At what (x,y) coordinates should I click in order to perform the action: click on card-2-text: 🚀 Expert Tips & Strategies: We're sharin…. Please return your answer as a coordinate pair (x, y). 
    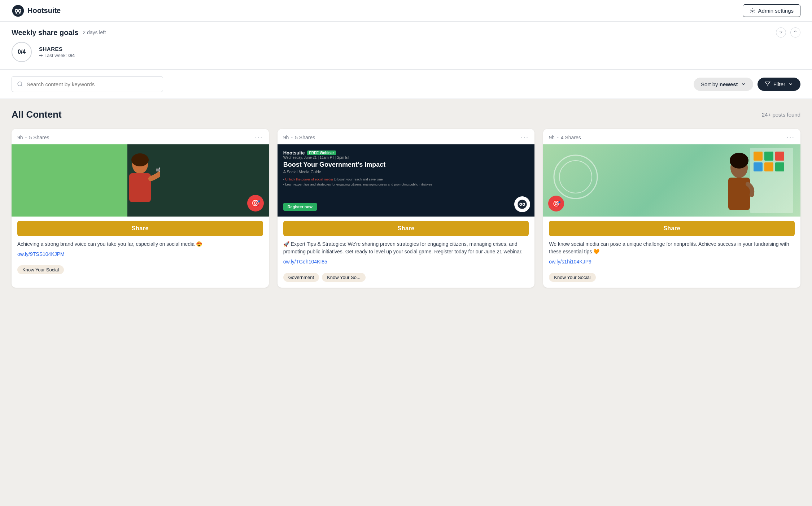
    Looking at the image, I should click on (406, 248).